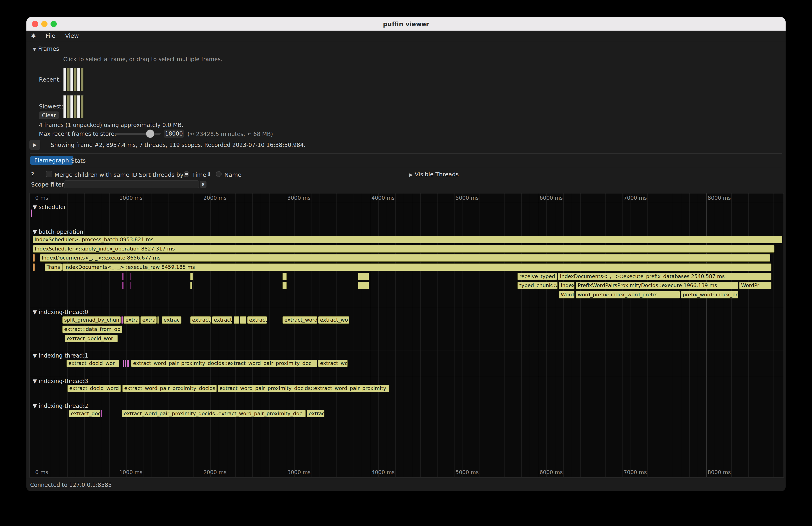 This screenshot has height=526, width=812. What do you see at coordinates (85, 413) in the screenshot?
I see `flame-scope-bar: extract_doc` at bounding box center [85, 413].